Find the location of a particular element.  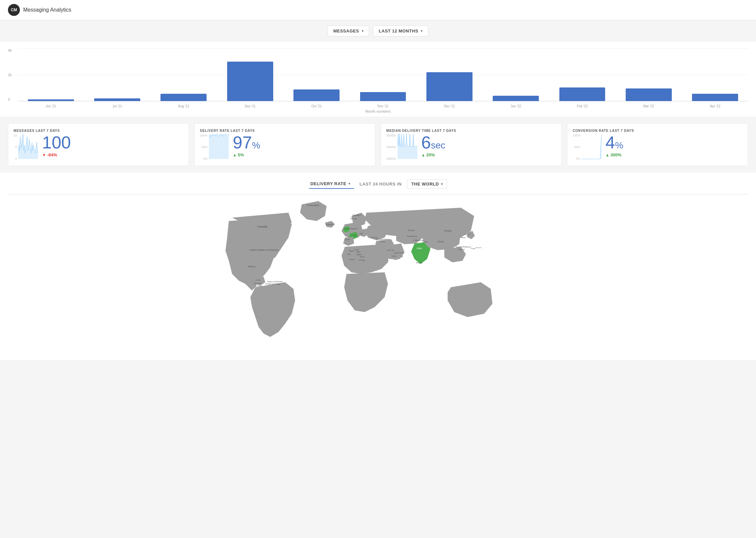

app-header: CM Messaging Analytics is located at coordinates (378, 10).